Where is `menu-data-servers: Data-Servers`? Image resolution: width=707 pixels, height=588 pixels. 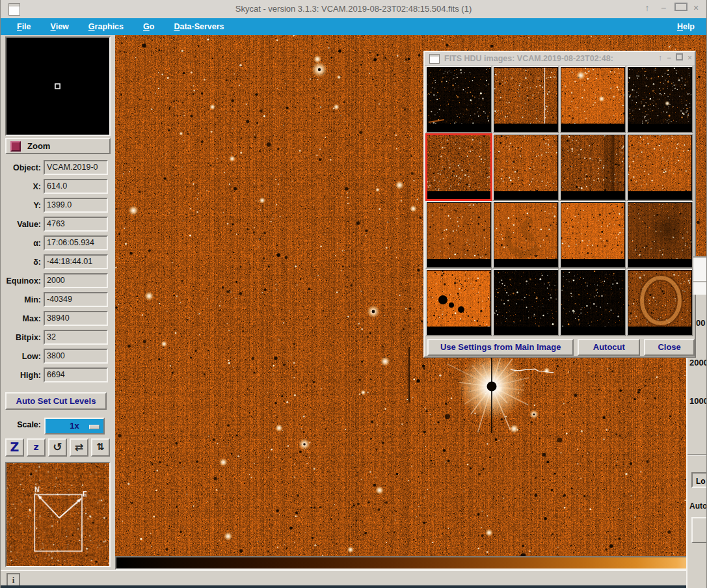 menu-data-servers: Data-Servers is located at coordinates (199, 27).